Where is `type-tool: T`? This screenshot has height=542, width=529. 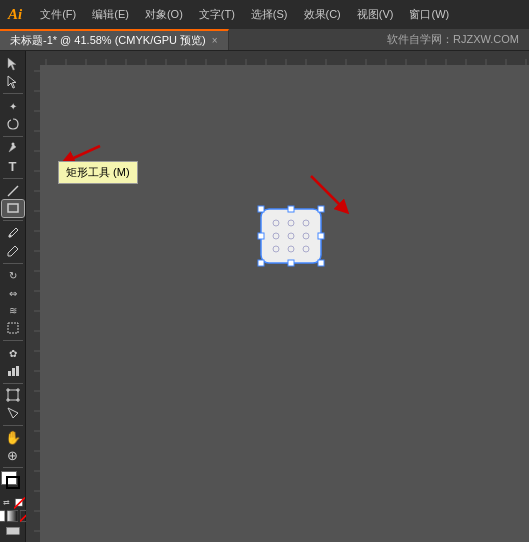
type-tool: T is located at coordinates (13, 166).